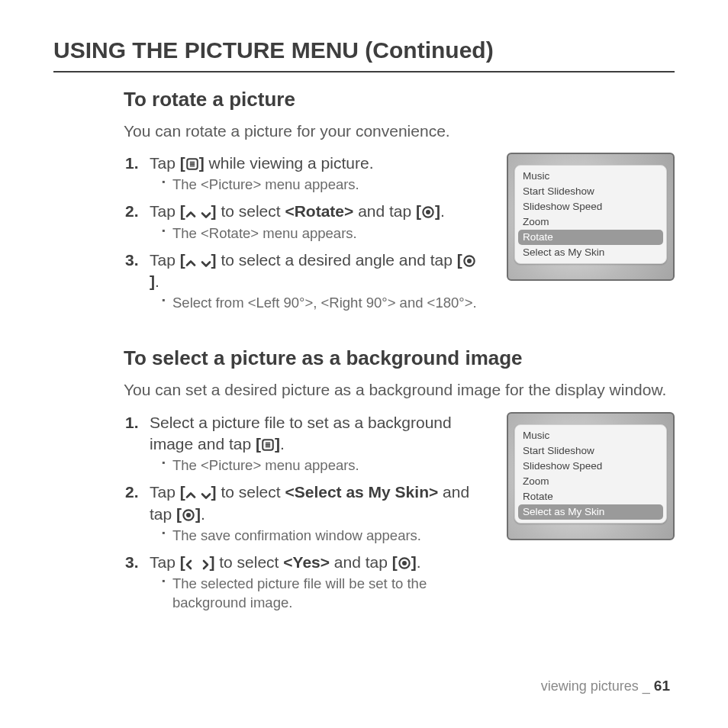 This screenshot has width=728, height=728. What do you see at coordinates (302, 516) in the screenshot?
I see `skin-steps-col: Select a picture file to set as a backgr…` at bounding box center [302, 516].